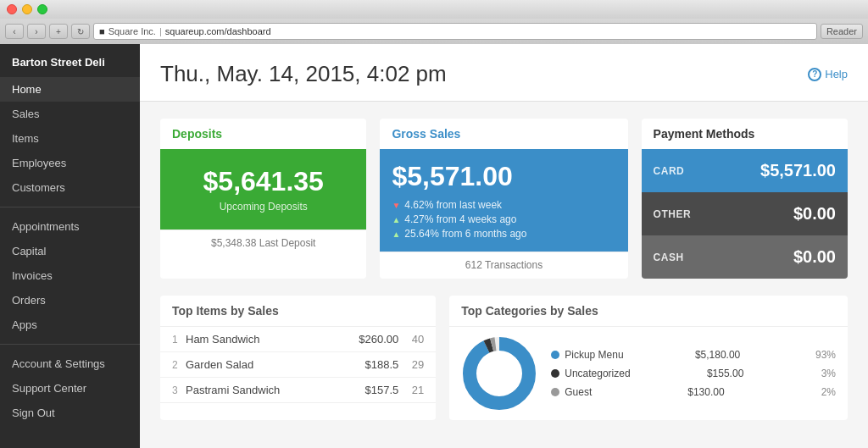 The height and width of the screenshot is (448, 868). What do you see at coordinates (42, 9) in the screenshot?
I see `maximize-button` at bounding box center [42, 9].